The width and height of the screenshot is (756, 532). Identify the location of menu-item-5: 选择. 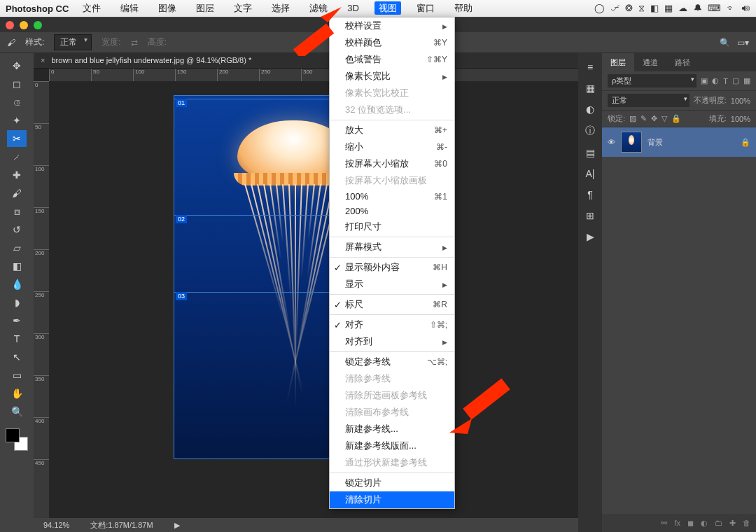
(281, 8).